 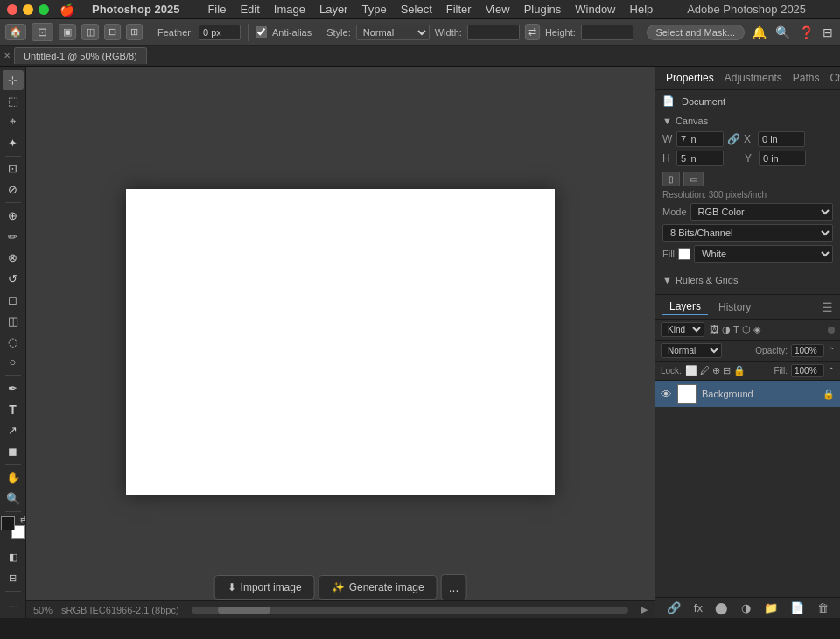 What do you see at coordinates (763, 254) in the screenshot?
I see `fill-color-select: White Black Background Color Transparent` at bounding box center [763, 254].